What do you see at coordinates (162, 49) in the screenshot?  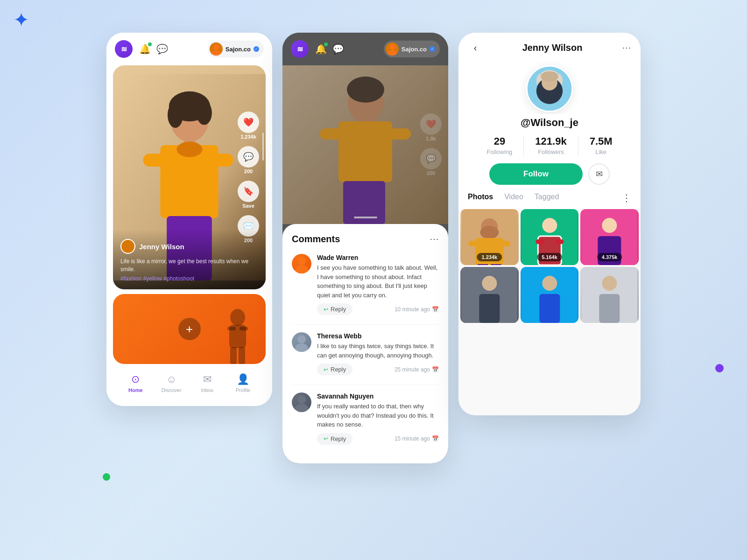 I see `message-icon: 💬` at bounding box center [162, 49].